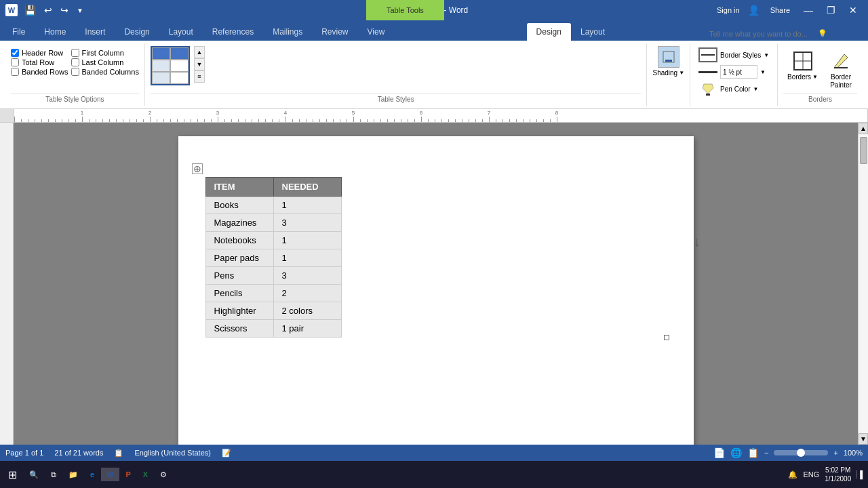  What do you see at coordinates (835, 453) in the screenshot?
I see `zoom-in-btn: +` at bounding box center [835, 453].